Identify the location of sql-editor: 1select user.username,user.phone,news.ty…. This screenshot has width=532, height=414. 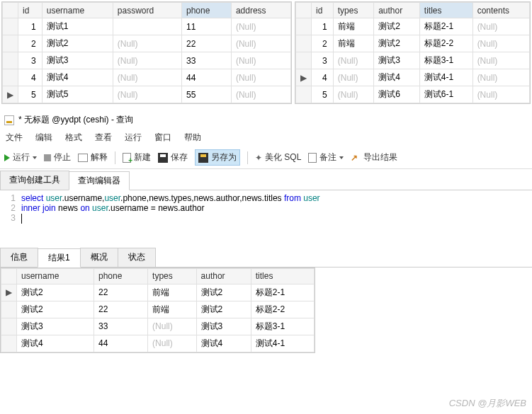
(266, 208).